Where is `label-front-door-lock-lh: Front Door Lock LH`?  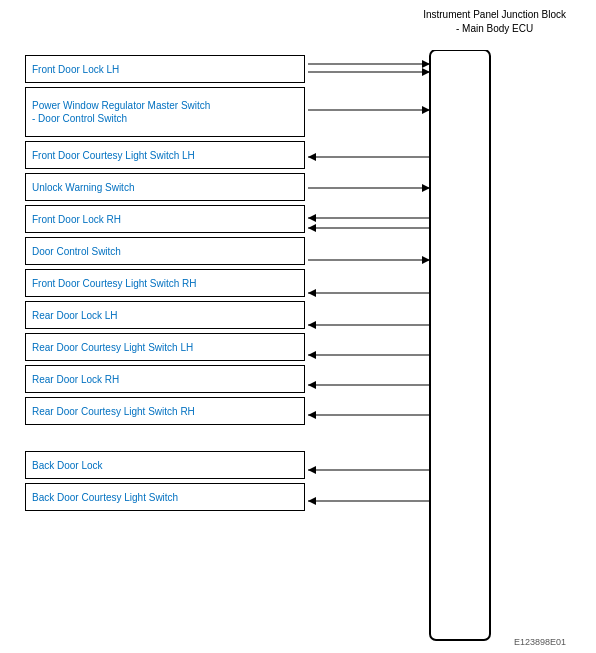
label-front-door-lock-lh: Front Door Lock LH is located at coordinates (76, 70).